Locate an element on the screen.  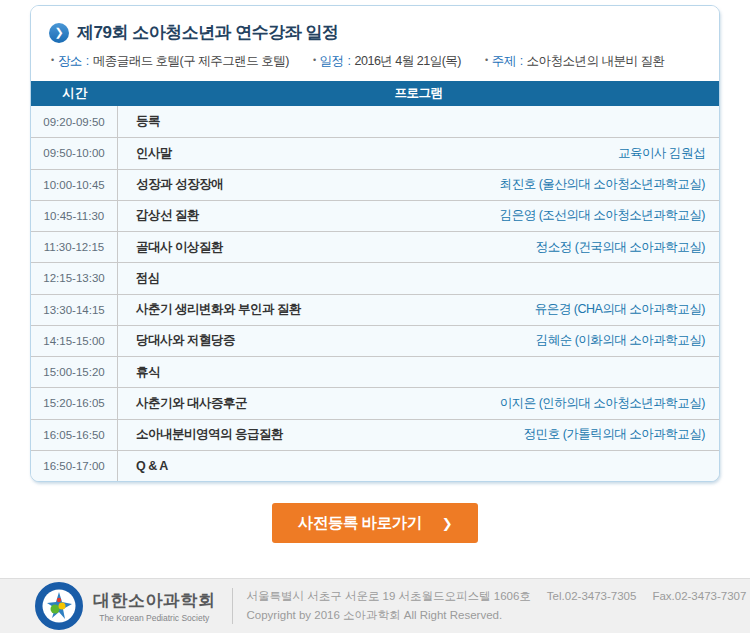
column-header-time: 시간 is located at coordinates (74, 94).